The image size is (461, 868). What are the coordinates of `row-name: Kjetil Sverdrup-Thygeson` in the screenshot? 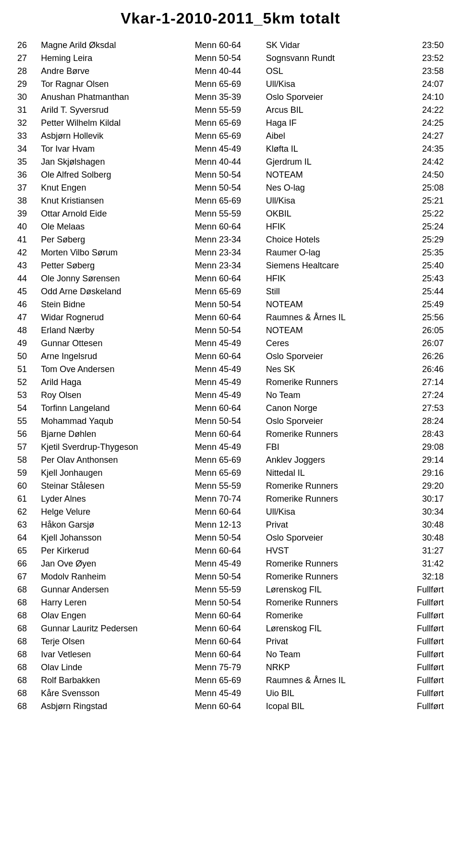 It's located at (115, 447).